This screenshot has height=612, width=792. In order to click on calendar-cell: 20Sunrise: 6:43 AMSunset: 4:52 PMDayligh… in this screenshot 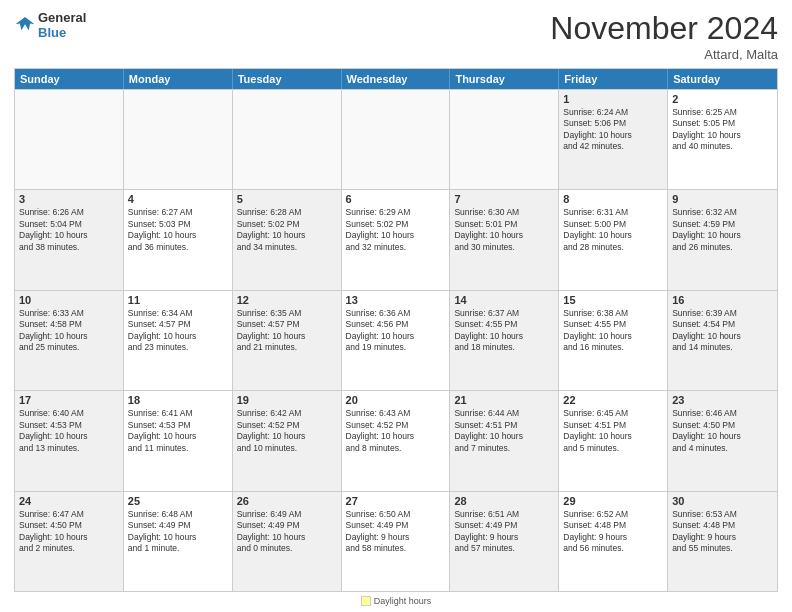, I will do `click(396, 440)`.